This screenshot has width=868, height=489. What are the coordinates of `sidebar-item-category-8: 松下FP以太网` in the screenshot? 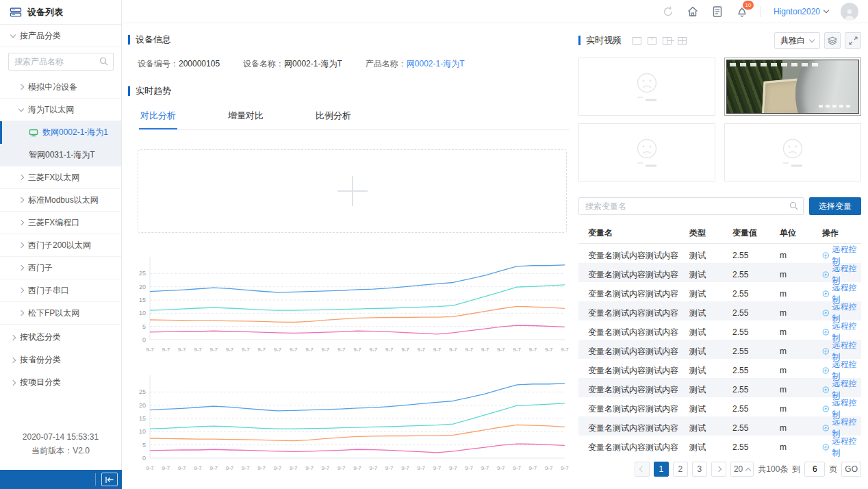 It's located at (60, 314).